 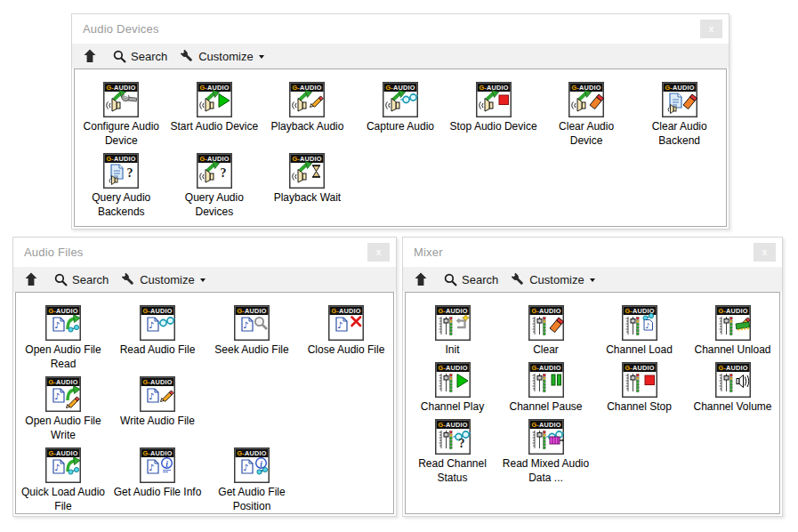 What do you see at coordinates (421, 279) in the screenshot?
I see `up-arrow-icon` at bounding box center [421, 279].